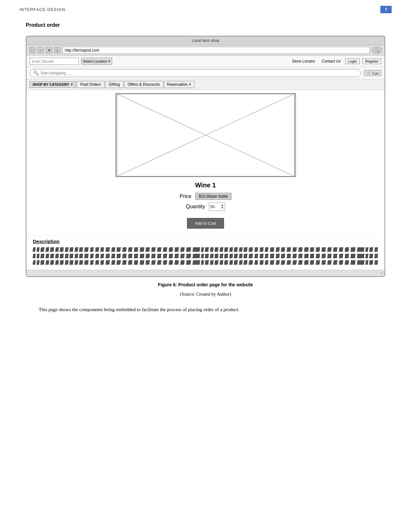  What do you see at coordinates (206, 135) in the screenshot?
I see `product-image` at bounding box center [206, 135].